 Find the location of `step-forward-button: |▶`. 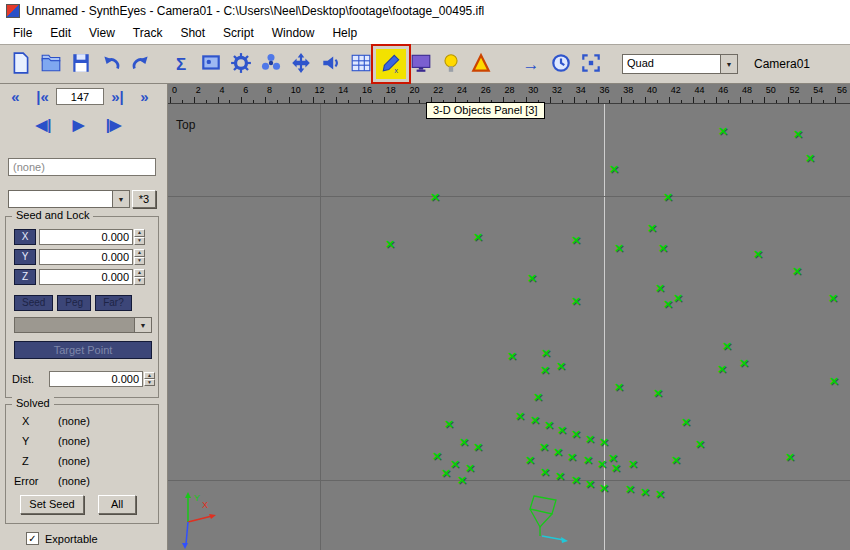

step-forward-button: |▶ is located at coordinates (114, 125).